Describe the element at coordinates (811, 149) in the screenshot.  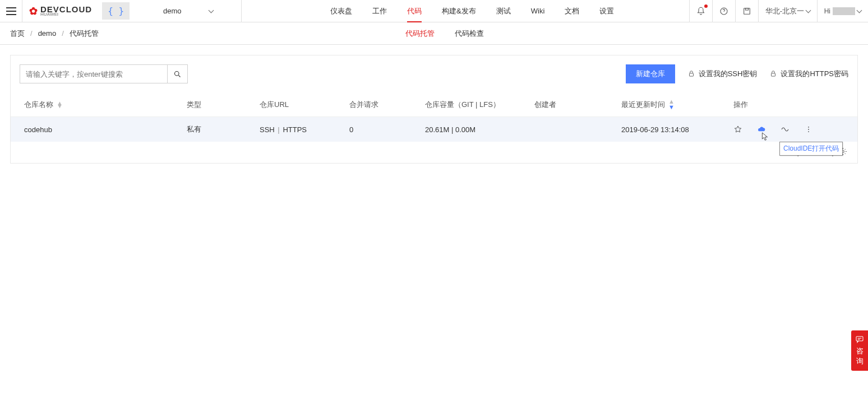
I see `tooltip: CloudIDE打开代码` at that location.